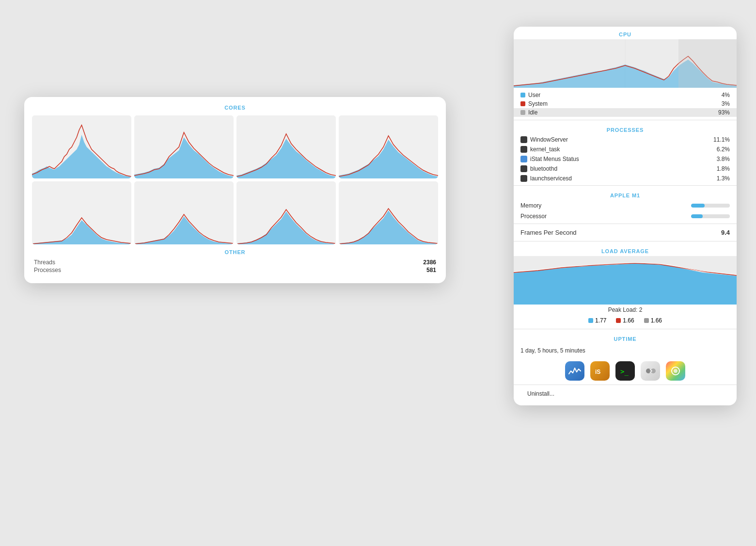  Describe the element at coordinates (625, 112) in the screenshot. I see `idle-row: Idle 93%` at that location.